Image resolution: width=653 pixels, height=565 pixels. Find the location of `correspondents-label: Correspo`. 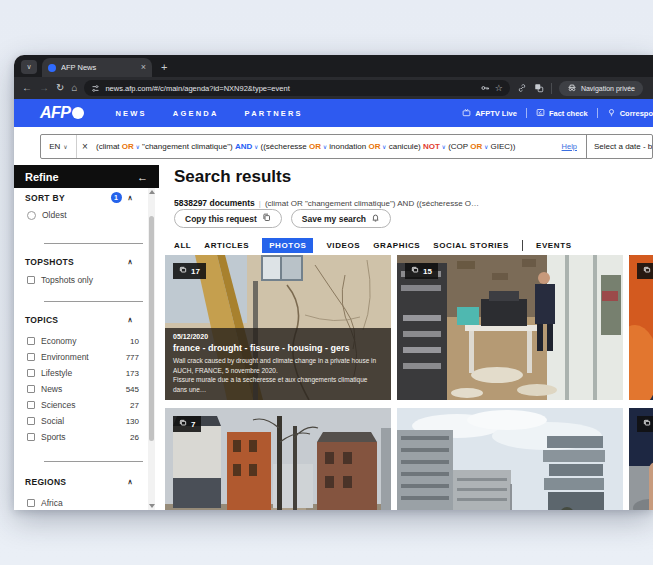

correspondents-label: Correspo is located at coordinates (636, 114).